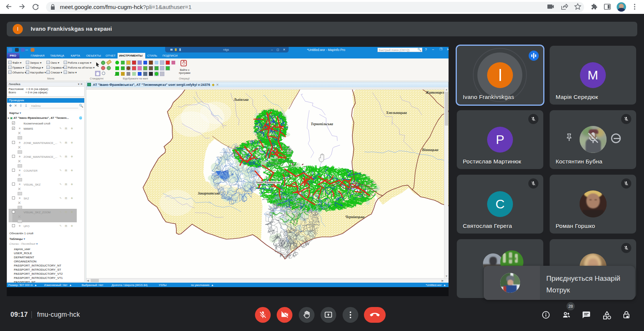 This screenshot has height=331, width=644. I want to click on svg-text: Закарпатська, so click(209, 193).